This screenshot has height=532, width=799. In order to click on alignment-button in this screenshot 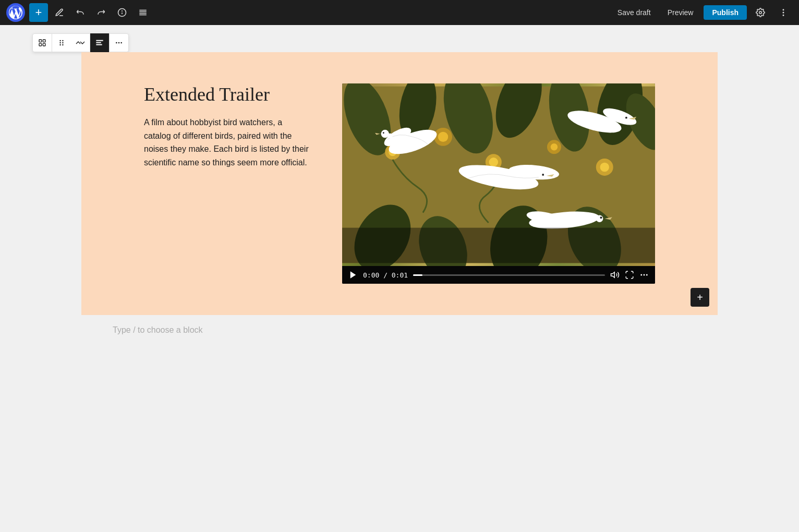, I will do `click(100, 43)`.